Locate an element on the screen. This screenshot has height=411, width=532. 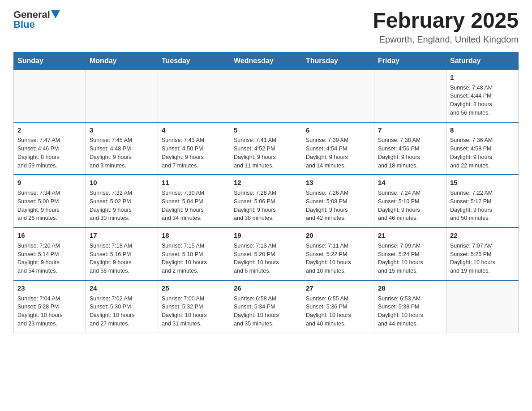
day-info: Sunrise: 7:30 AMSunset: 5:04 PMDaylight:… is located at coordinates (194, 206).